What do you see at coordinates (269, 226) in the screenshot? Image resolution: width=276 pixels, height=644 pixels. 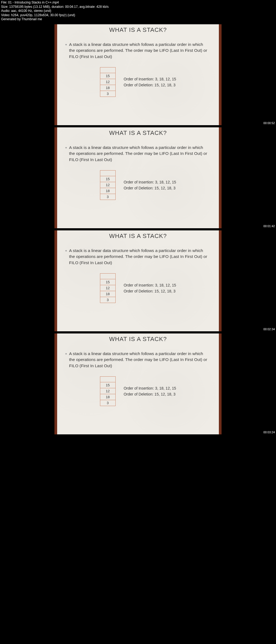 I see `thumbnail-timestamp: 00:01:42` at bounding box center [269, 226].